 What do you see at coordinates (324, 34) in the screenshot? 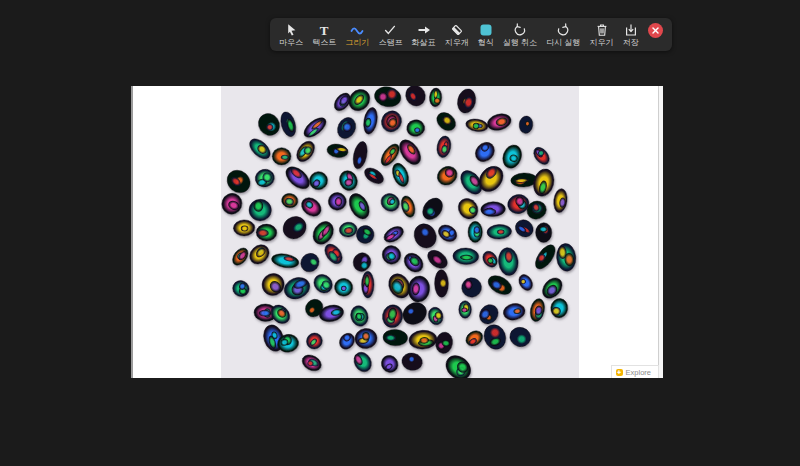
I see `tool-text: T 텍스트` at bounding box center [324, 34].